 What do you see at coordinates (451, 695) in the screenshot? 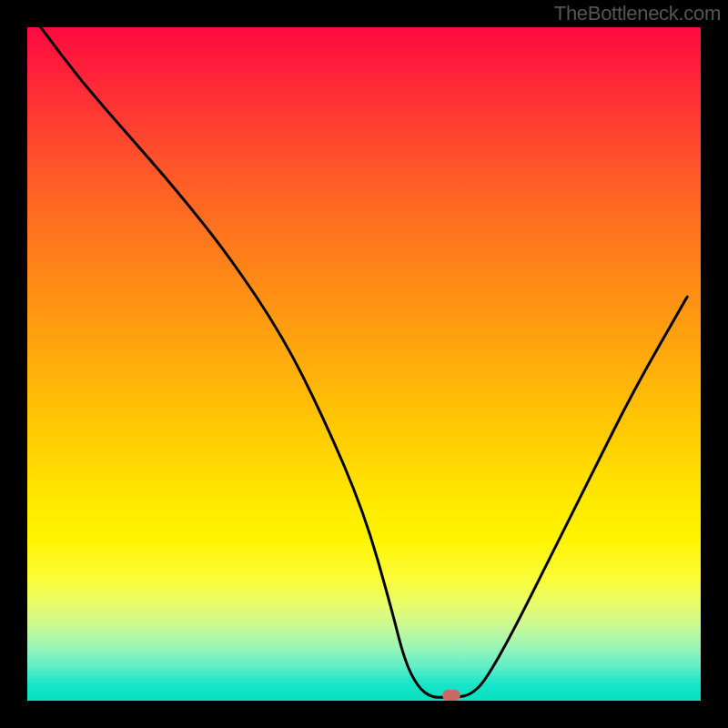
I see `optimal-marker` at bounding box center [451, 695].